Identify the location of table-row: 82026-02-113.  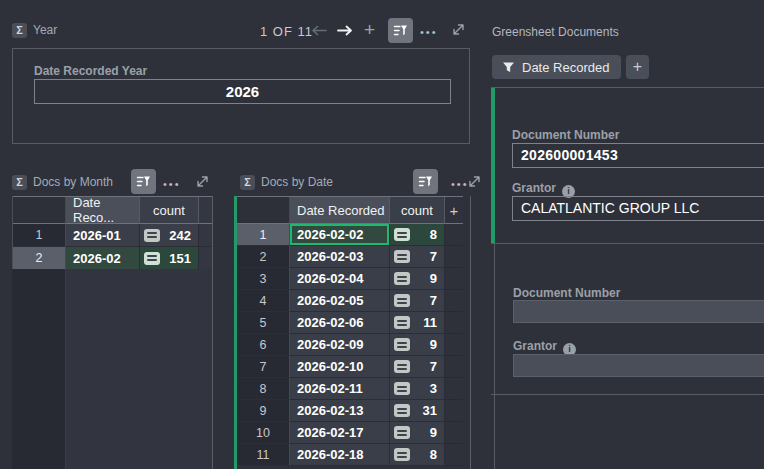
(350, 389).